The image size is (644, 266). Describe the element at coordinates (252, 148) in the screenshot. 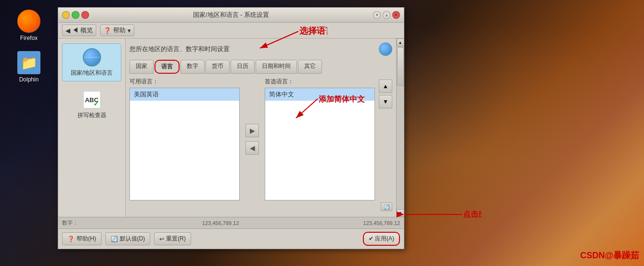

I see `remove-from-preferred-button: ◀` at that location.